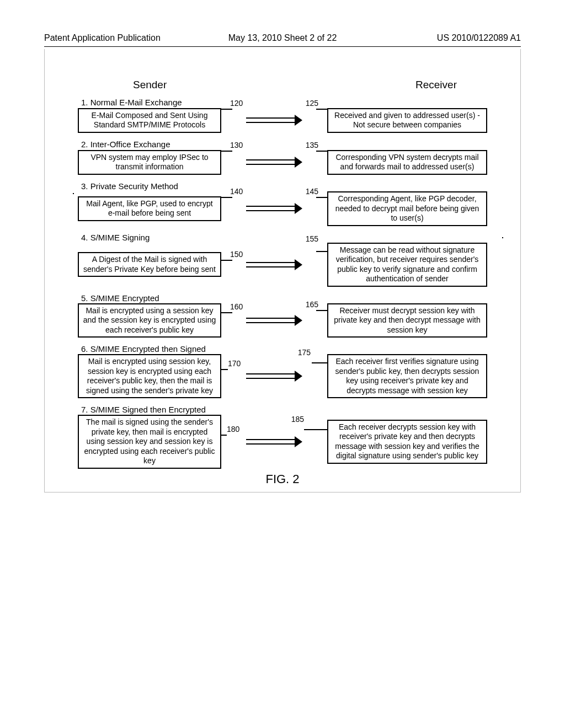  I want to click on row-4-sender-ref: 150, so click(236, 254).